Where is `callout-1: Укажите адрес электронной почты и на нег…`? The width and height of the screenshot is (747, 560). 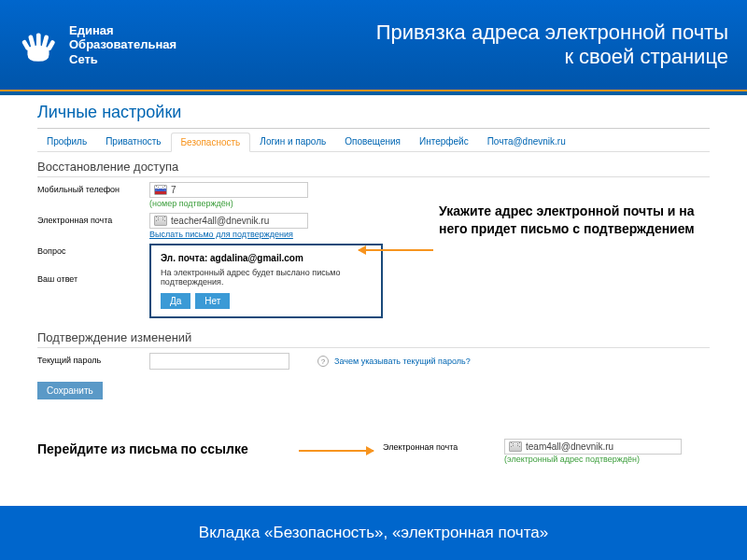 callout-1: Укажите адрес электронной почты и на нег… is located at coordinates (574, 220).